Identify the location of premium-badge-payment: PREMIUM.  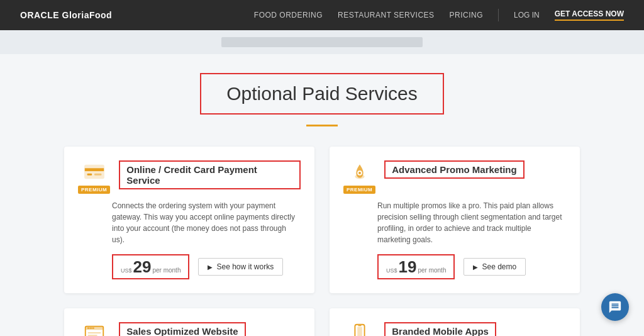
(94, 190).